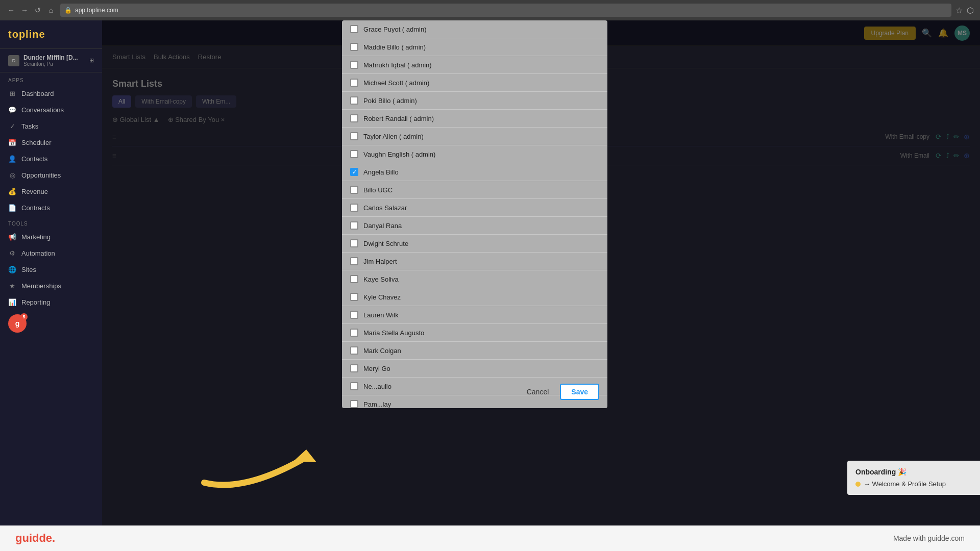  Describe the element at coordinates (378, 387) in the screenshot. I see `dropdown-label-nel: Ne...aullo` at that location.